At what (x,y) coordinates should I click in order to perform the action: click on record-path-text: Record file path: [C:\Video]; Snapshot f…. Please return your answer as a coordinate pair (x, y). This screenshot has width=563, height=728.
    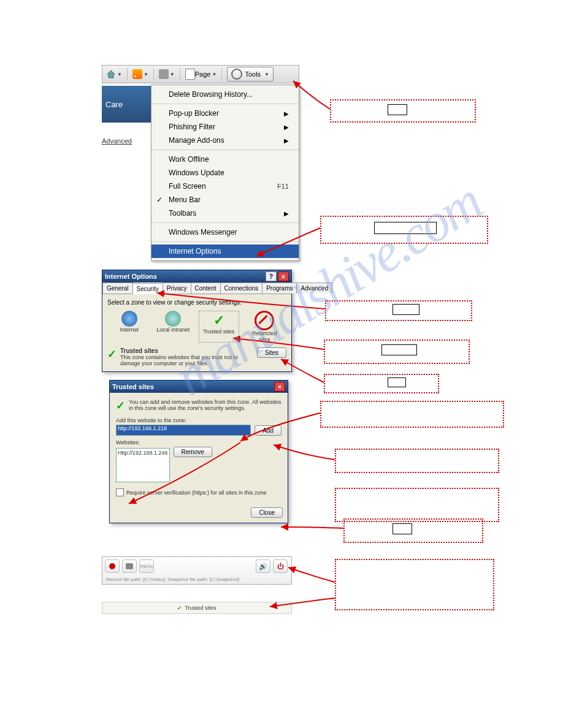
    Looking at the image, I should click on (197, 580).